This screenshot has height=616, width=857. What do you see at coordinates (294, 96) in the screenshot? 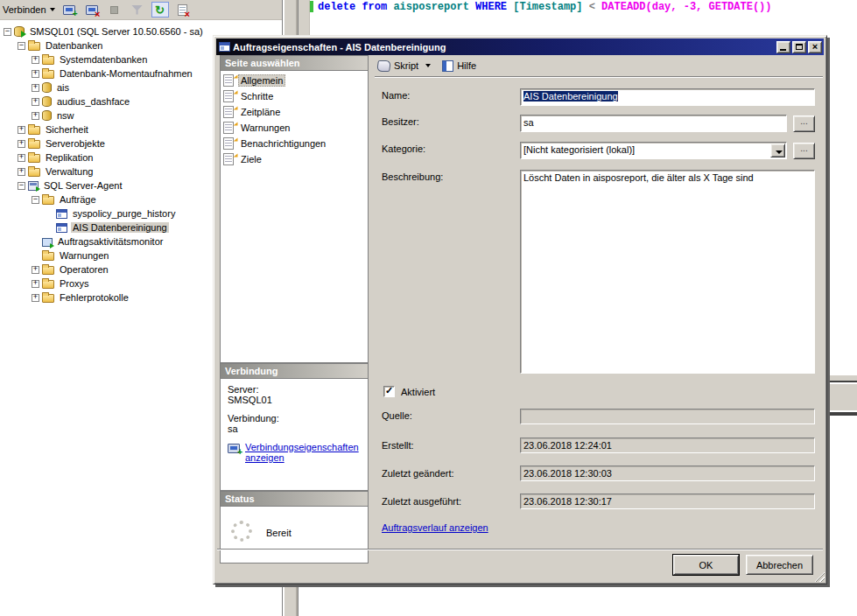
I see `page-item-schritte: Schritte` at bounding box center [294, 96].